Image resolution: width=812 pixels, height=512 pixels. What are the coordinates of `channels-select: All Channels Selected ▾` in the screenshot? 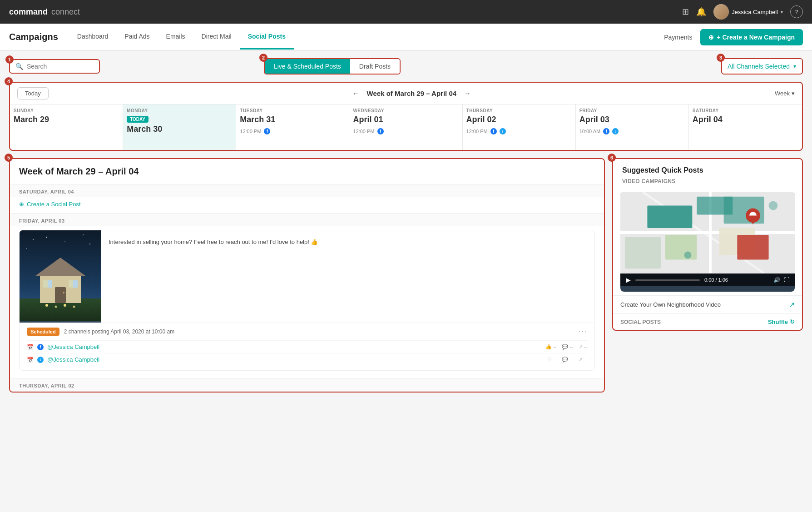 It's located at (762, 66).